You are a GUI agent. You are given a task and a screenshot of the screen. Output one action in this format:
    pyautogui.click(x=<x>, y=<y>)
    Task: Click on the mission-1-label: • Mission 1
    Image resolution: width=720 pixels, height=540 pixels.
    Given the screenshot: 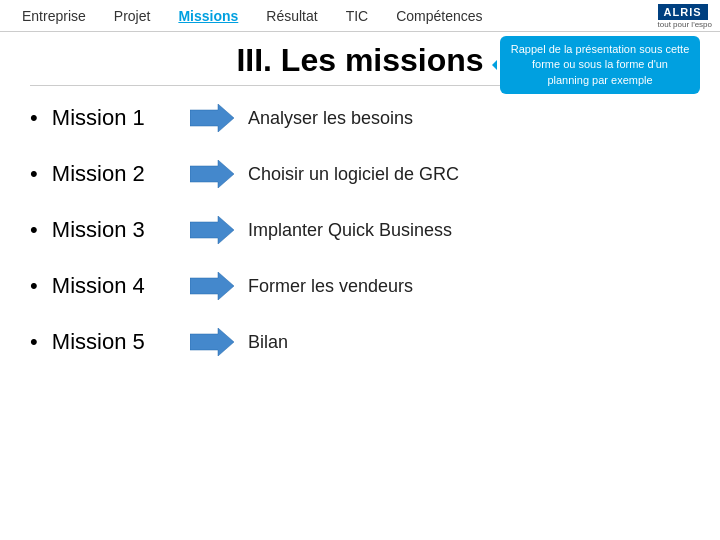 What is the action you would take?
    pyautogui.click(x=110, y=118)
    